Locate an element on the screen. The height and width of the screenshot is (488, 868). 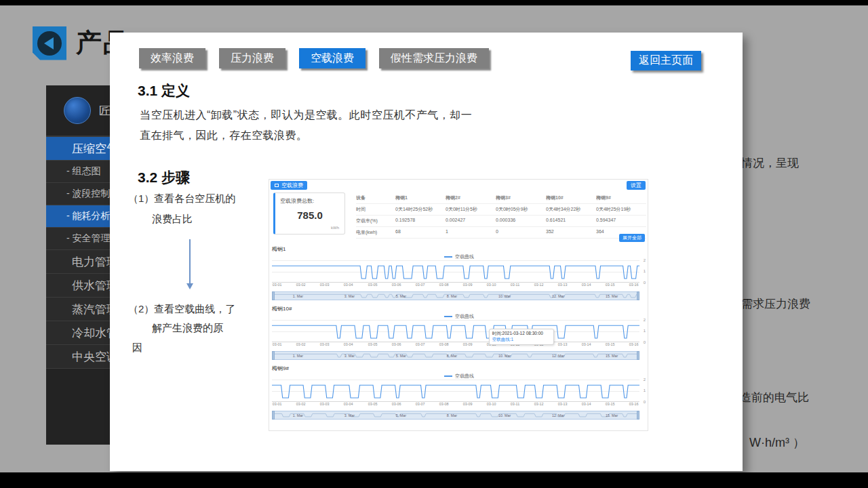
definition-text: 直在排气，因此，存在空载浪费。 is located at coordinates (224, 136).